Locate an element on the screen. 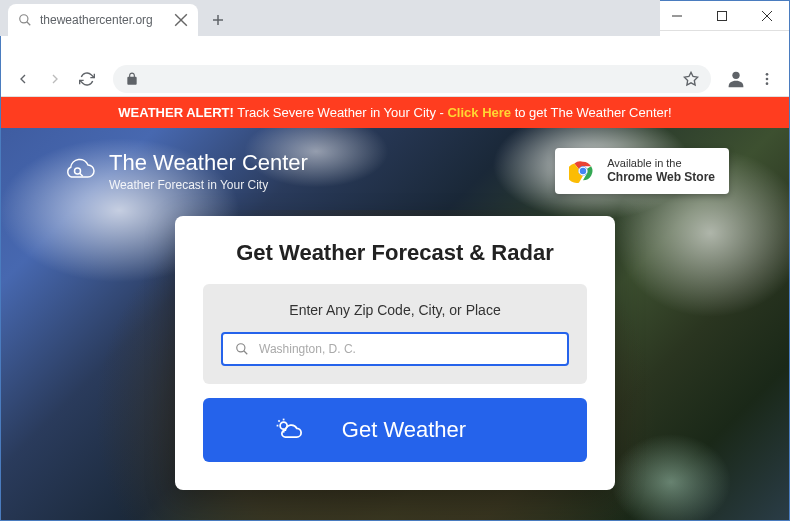  input-label: Enter Any Zip Code, City, or Place is located at coordinates (395, 310).